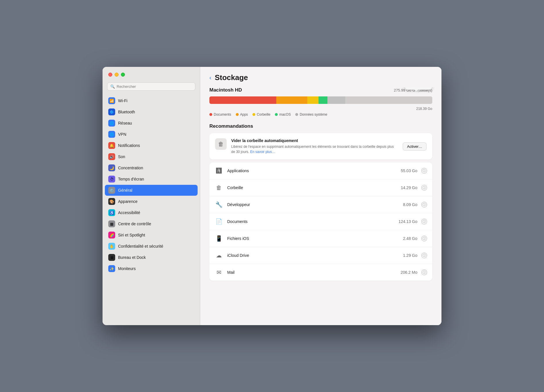 The height and width of the screenshot is (392, 544). I want to click on bar-segment-libre, so click(389, 100).